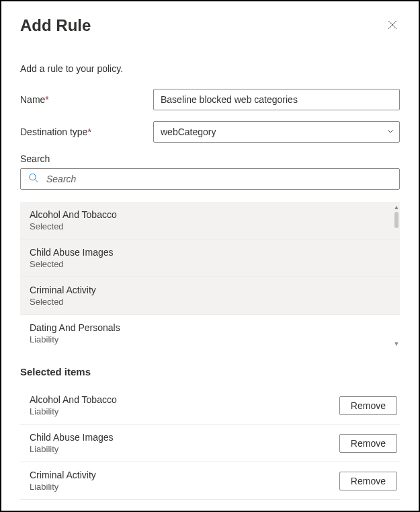 The width and height of the screenshot is (420, 512). What do you see at coordinates (210, 159) in the screenshot?
I see `search-label: Search` at bounding box center [210, 159].